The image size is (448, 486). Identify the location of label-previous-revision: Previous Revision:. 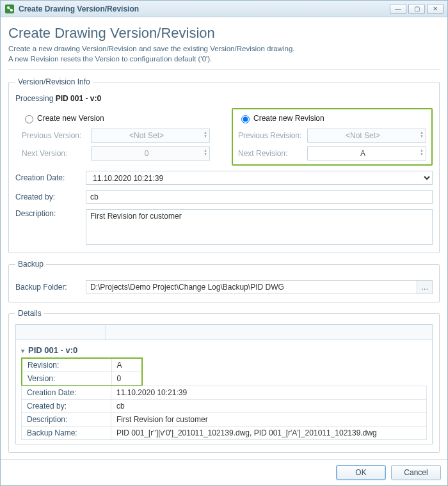
(270, 136).